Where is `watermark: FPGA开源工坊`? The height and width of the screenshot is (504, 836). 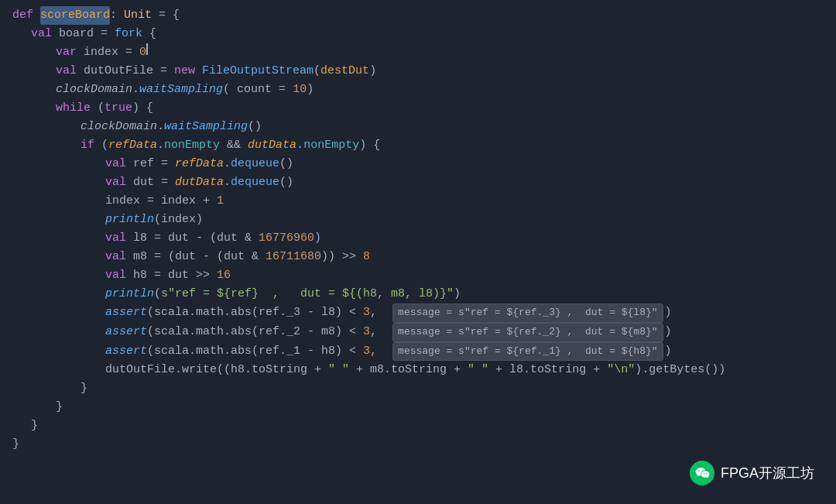 watermark: FPGA开源工坊 is located at coordinates (752, 473).